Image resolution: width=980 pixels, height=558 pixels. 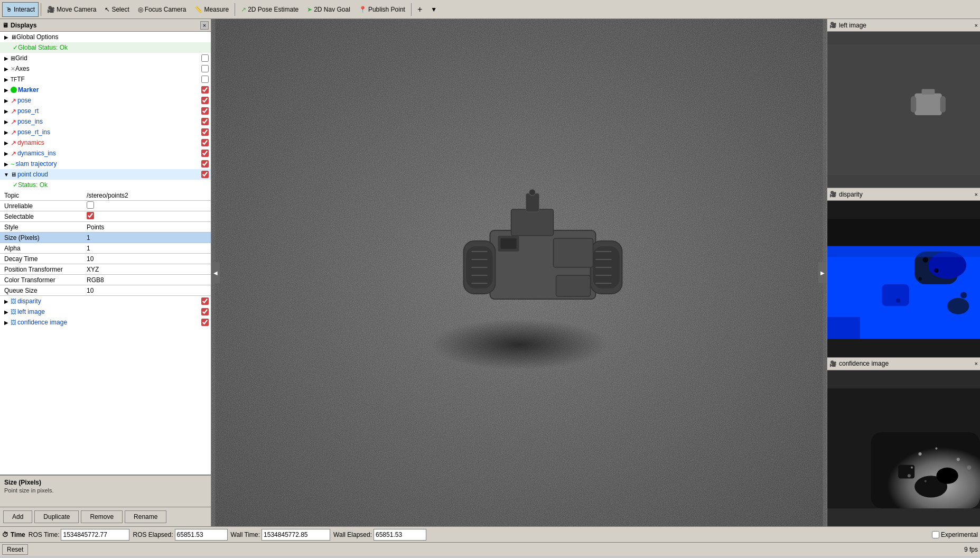 What do you see at coordinates (903, 279) in the screenshot?
I see `disparity-svg` at bounding box center [903, 279].